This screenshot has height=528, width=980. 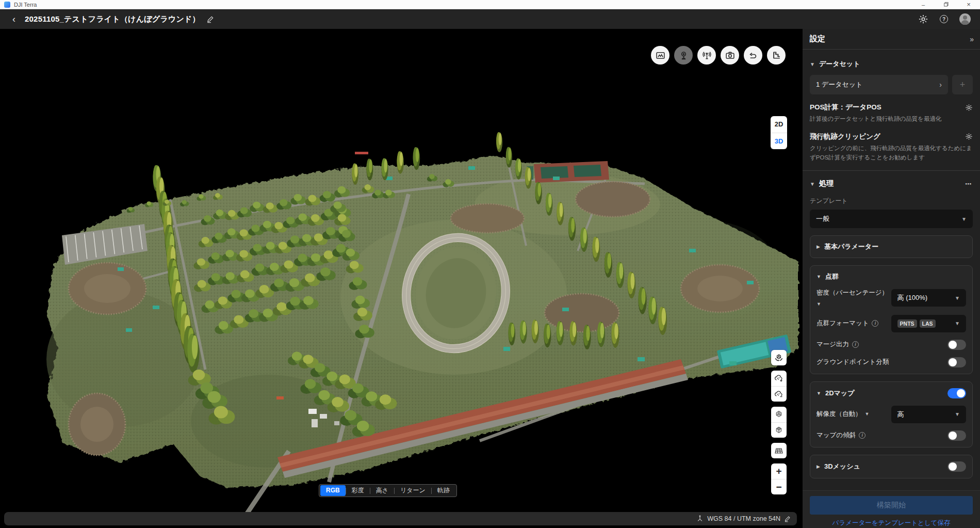 What do you see at coordinates (333, 490) in the screenshot?
I see `mode-rgb: RGB` at bounding box center [333, 490].